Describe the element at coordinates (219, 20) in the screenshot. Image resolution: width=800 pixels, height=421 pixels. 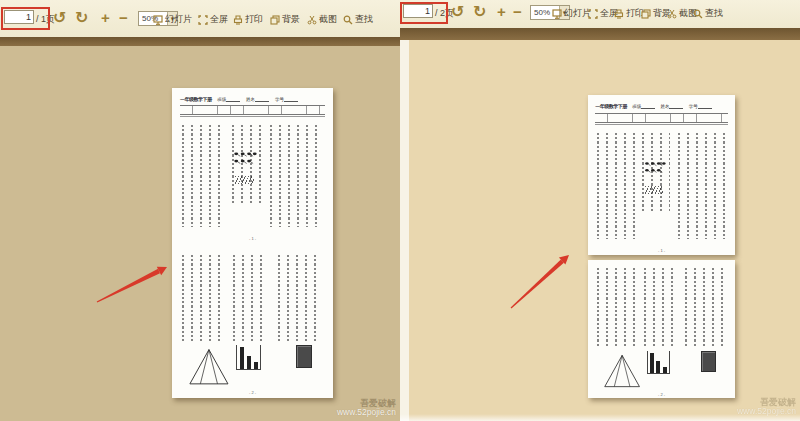
I see `fullscreen-label: 全屏` at that location.